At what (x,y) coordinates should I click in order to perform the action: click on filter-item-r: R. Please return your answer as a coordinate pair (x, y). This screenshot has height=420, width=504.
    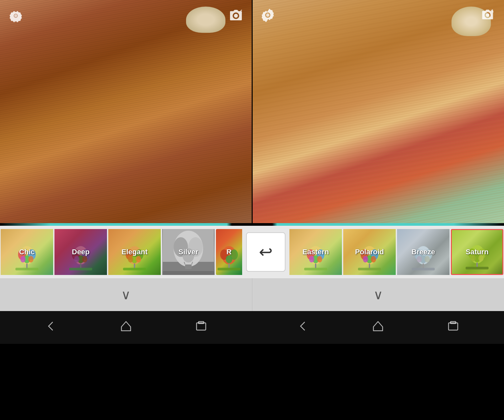
    Looking at the image, I should click on (229, 252).